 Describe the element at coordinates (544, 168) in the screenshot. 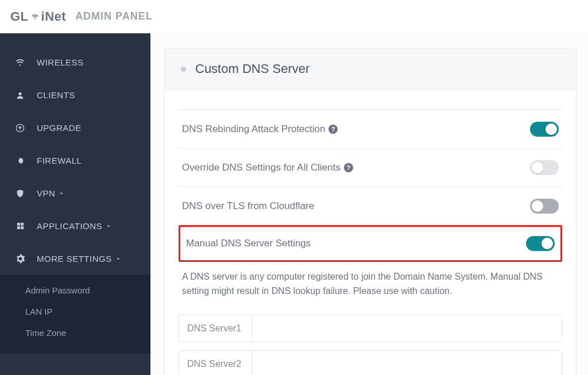

I see `toggle-override-dns` at that location.